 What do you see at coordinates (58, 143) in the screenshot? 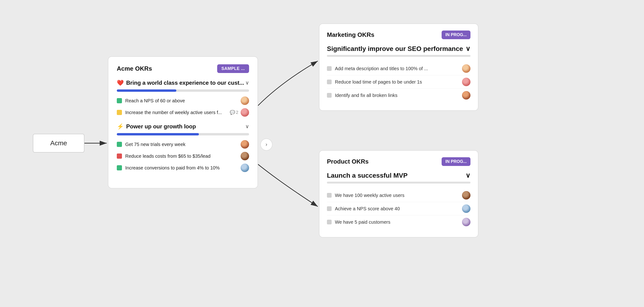
I see `acme-source-box: Acme` at bounding box center [58, 143].